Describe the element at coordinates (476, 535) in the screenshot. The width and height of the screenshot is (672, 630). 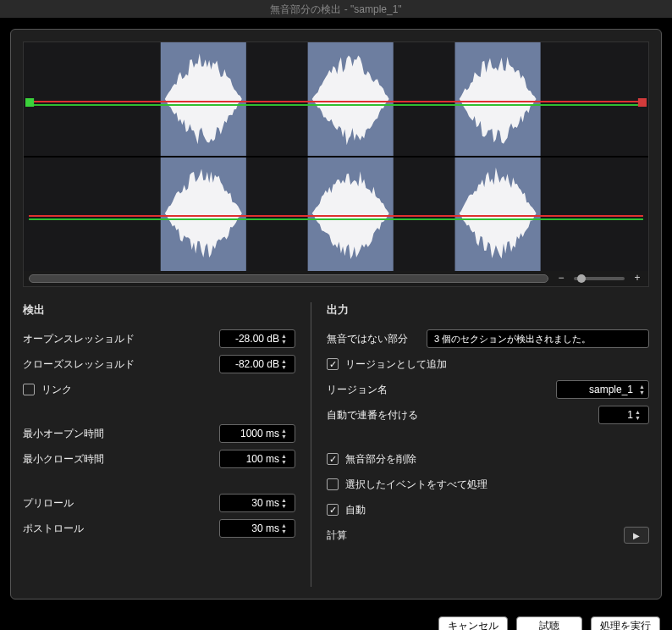
I see `compute-label: 計算` at that location.